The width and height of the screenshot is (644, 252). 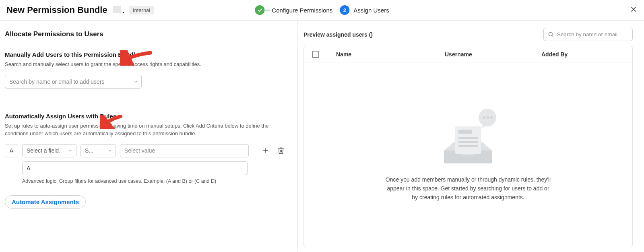 What do you see at coordinates (302, 10) in the screenshot?
I see `step-label: Configure Permissions` at bounding box center [302, 10].